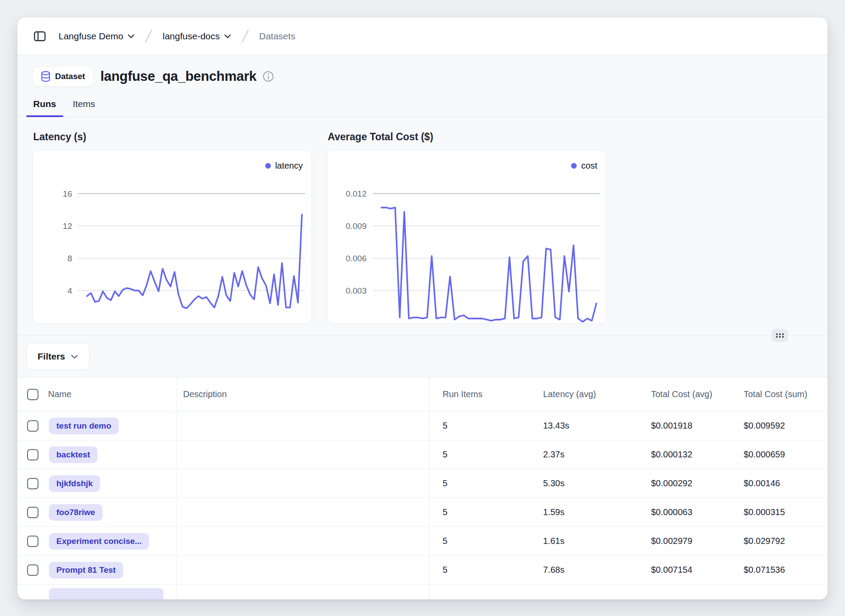 The width and height of the screenshot is (845, 616). What do you see at coordinates (84, 107) in the screenshot?
I see `tab-items: Items` at bounding box center [84, 107].